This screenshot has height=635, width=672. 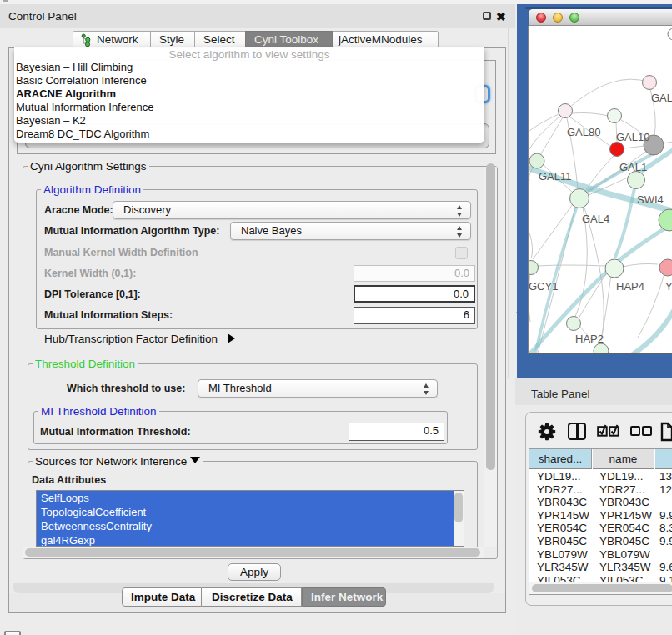 What do you see at coordinates (595, 218) in the screenshot?
I see `svg-text: GAL4` at bounding box center [595, 218].